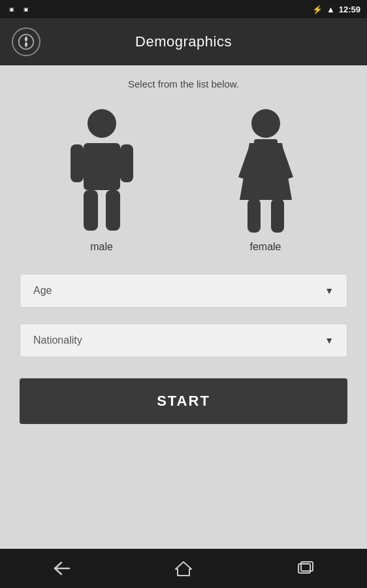 The width and height of the screenshot is (367, 588). Describe the element at coordinates (61, 568) in the screenshot. I see `back-button` at that location.